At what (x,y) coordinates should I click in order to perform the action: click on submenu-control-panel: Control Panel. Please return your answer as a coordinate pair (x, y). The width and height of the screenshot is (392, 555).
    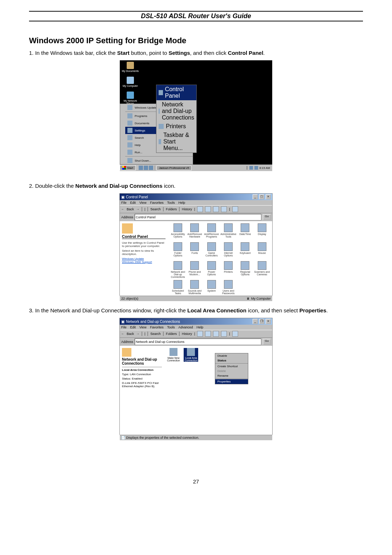
    Looking at the image, I should click on (176, 93).